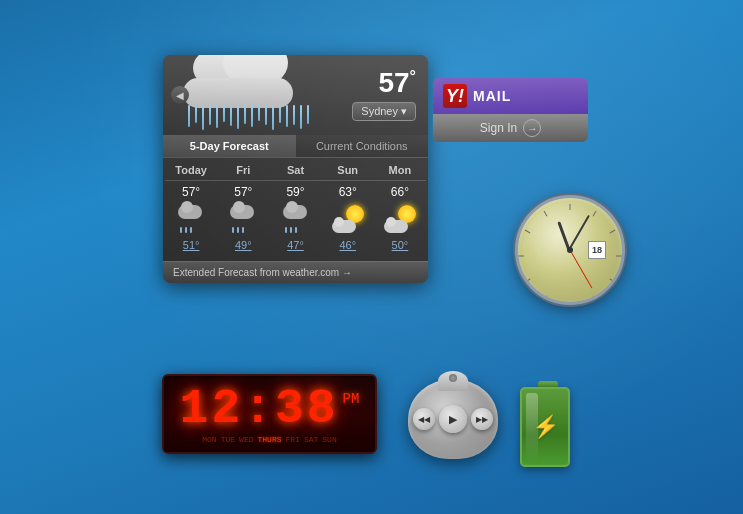 The width and height of the screenshot is (743, 514). I want to click on location-text: Sydney, so click(380, 111).